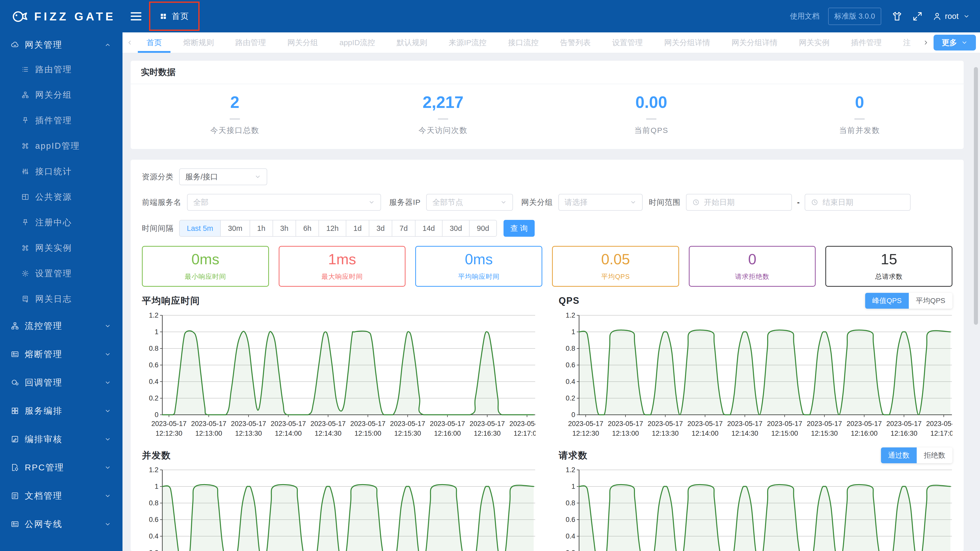 The height and width of the screenshot is (551, 980). Describe the element at coordinates (61, 69) in the screenshot. I see `sidebar-item-0-0: 路由管理` at that location.